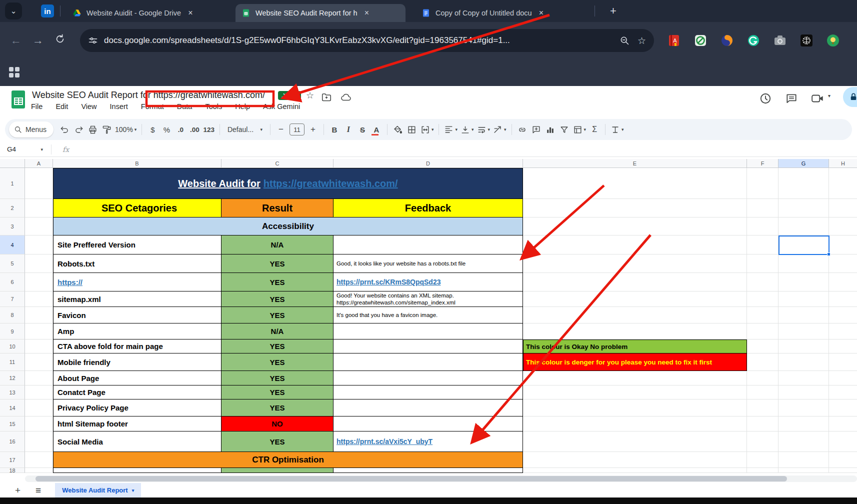  Describe the element at coordinates (843, 164) in the screenshot. I see `column-header-h: H` at that location.